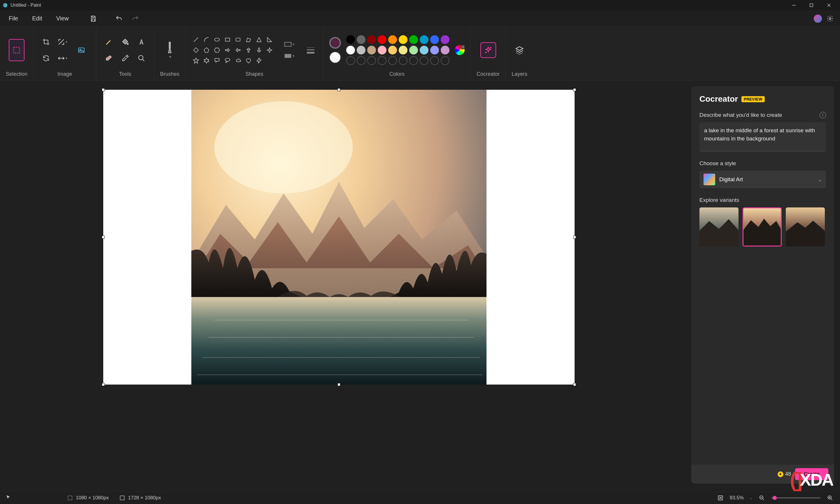  Describe the element at coordinates (46, 42) in the screenshot. I see `crop-button` at that location.